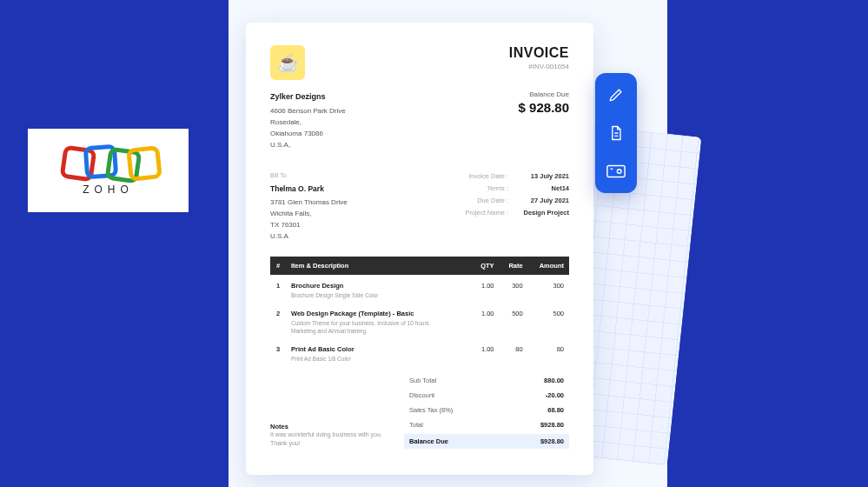  Describe the element at coordinates (616, 133) in the screenshot. I see `document-button` at that location.